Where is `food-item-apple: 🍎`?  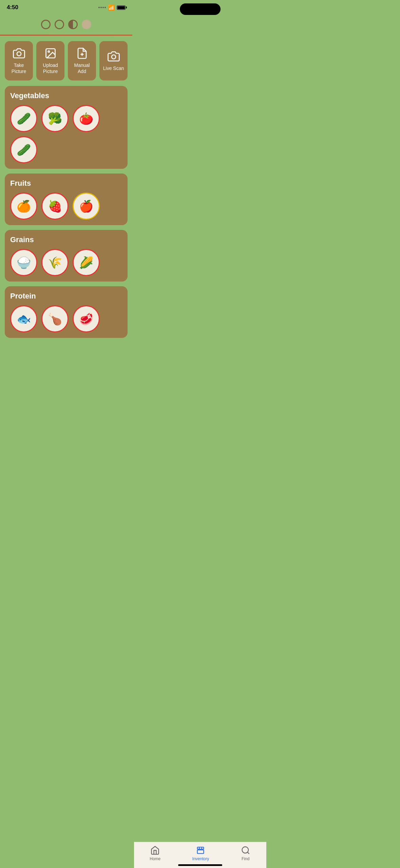
food-item-apple: 🍎 is located at coordinates (86, 206).